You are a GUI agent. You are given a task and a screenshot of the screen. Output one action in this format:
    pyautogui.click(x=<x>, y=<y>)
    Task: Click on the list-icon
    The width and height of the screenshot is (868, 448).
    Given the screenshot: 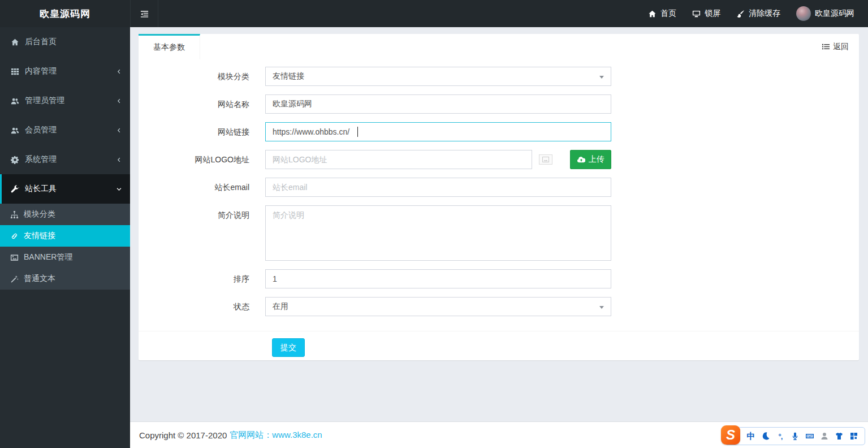 What is the action you would take?
    pyautogui.click(x=826, y=46)
    